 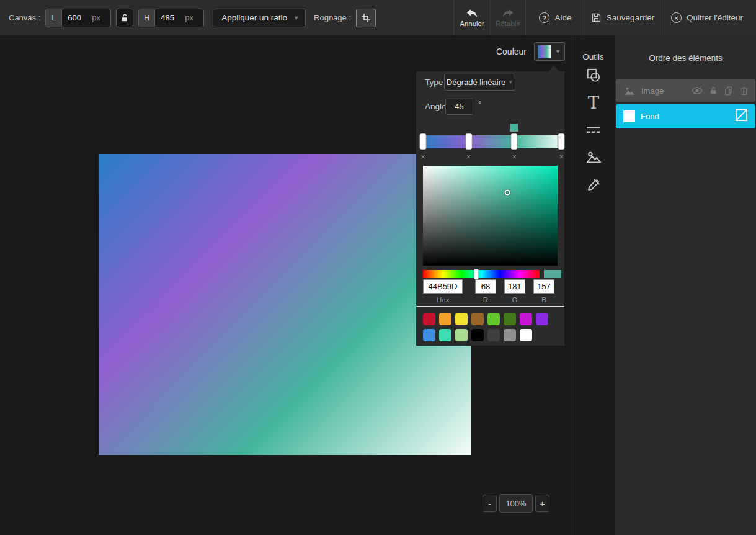 I want to click on red-label: R, so click(x=486, y=300).